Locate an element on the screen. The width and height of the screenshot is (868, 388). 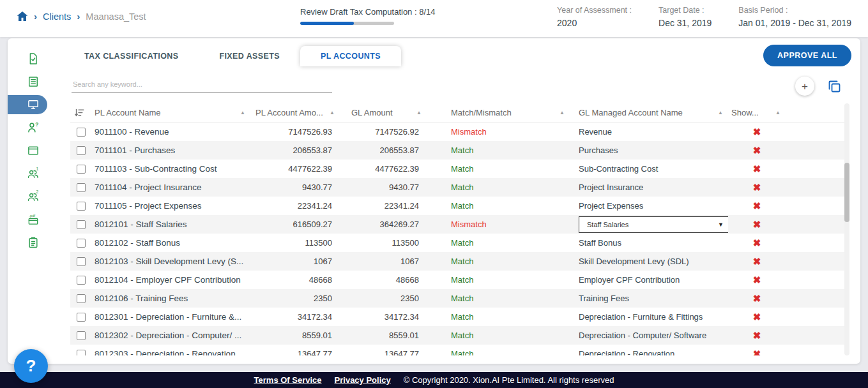
svg-text: 2 is located at coordinates (38, 192).